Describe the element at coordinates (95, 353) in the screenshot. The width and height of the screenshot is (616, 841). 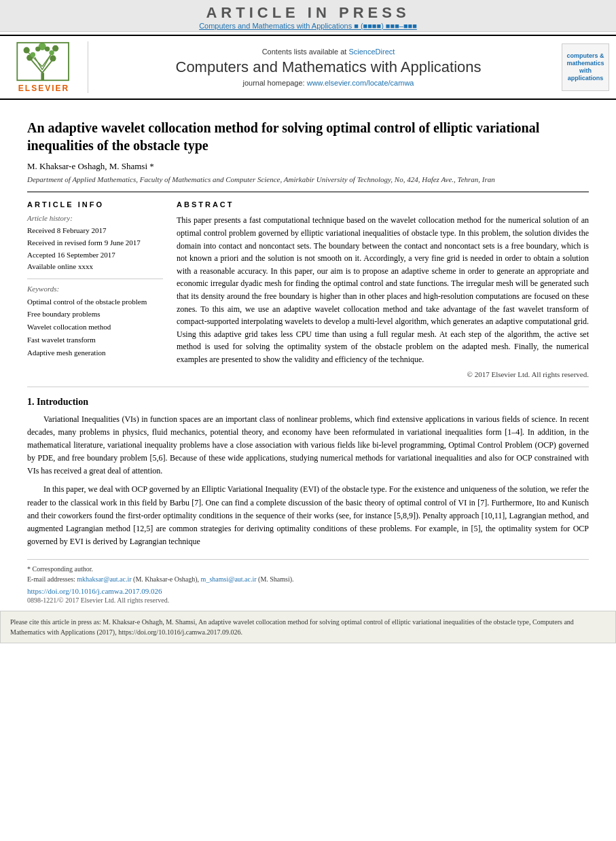
I see `keyword-5: Adaptive mesh generation` at that location.